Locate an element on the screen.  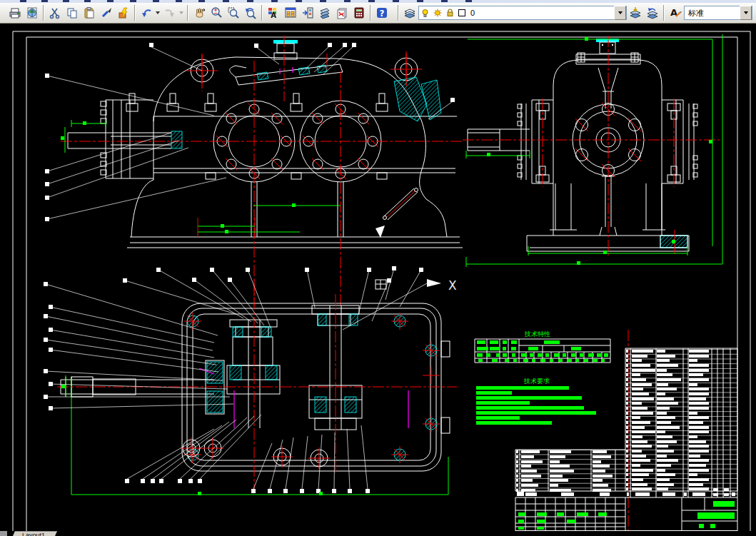
text-style-dropdown: 标准 is located at coordinates (718, 13).